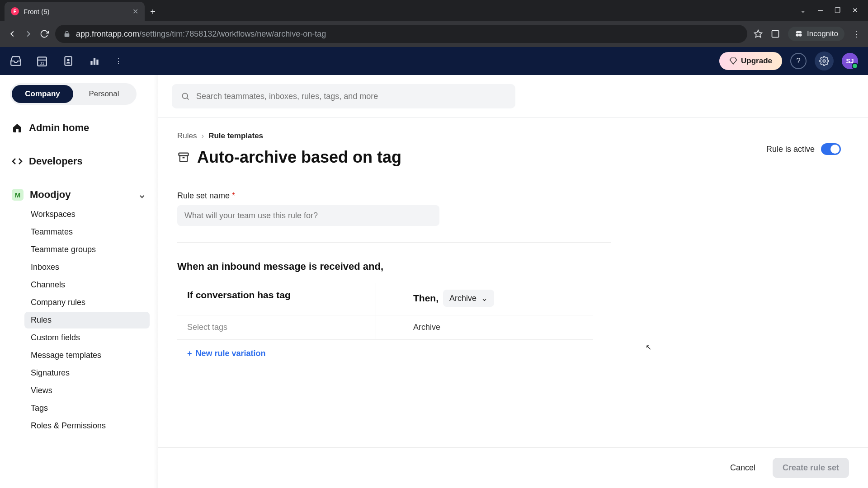 The height and width of the screenshot is (488, 868). I want to click on scope-personal: Personal, so click(104, 94).